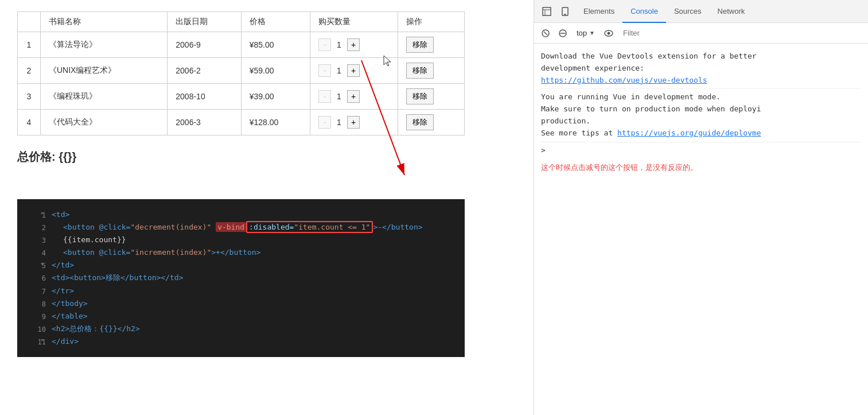 This screenshot has width=868, height=415. What do you see at coordinates (592, 33) in the screenshot?
I see `chevron-down-icon: ▼` at bounding box center [592, 33].